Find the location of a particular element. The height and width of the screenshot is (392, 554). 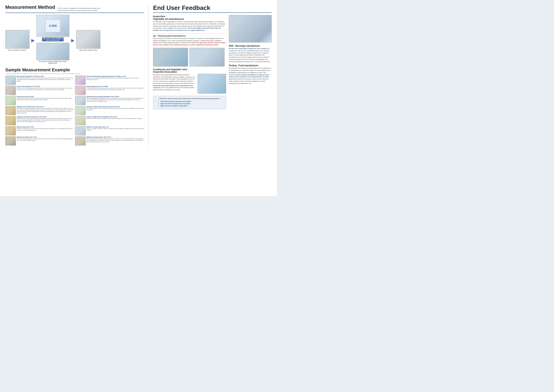

step2-display-image: 0.000 is located at coordinates (53, 26).